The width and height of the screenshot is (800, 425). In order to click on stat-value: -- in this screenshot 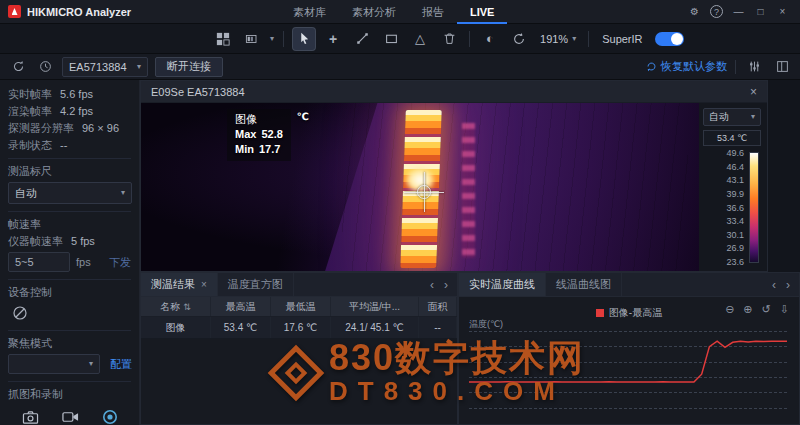, I will do `click(64, 145)`.